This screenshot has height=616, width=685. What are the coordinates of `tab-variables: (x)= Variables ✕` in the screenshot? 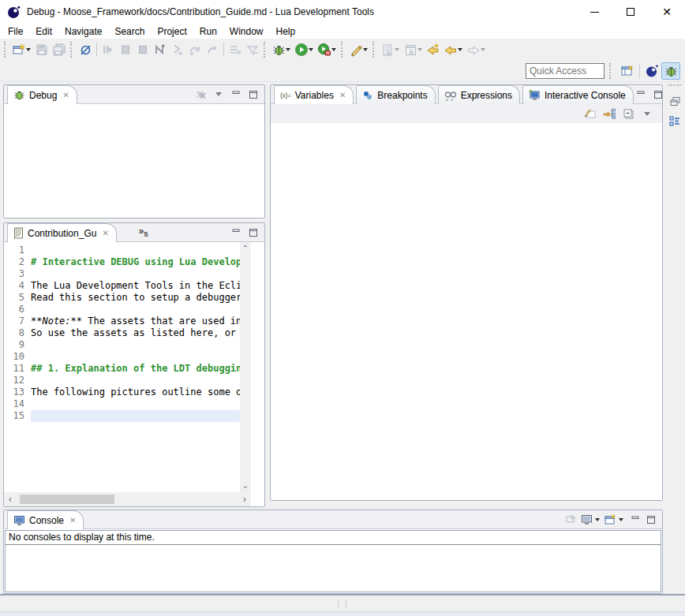 It's located at (314, 95).